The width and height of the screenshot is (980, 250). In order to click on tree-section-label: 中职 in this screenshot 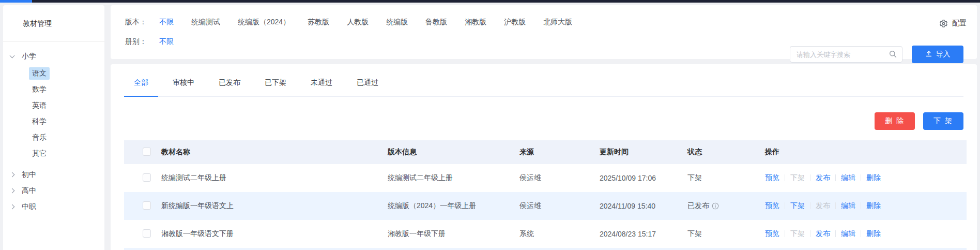, I will do `click(29, 207)`.